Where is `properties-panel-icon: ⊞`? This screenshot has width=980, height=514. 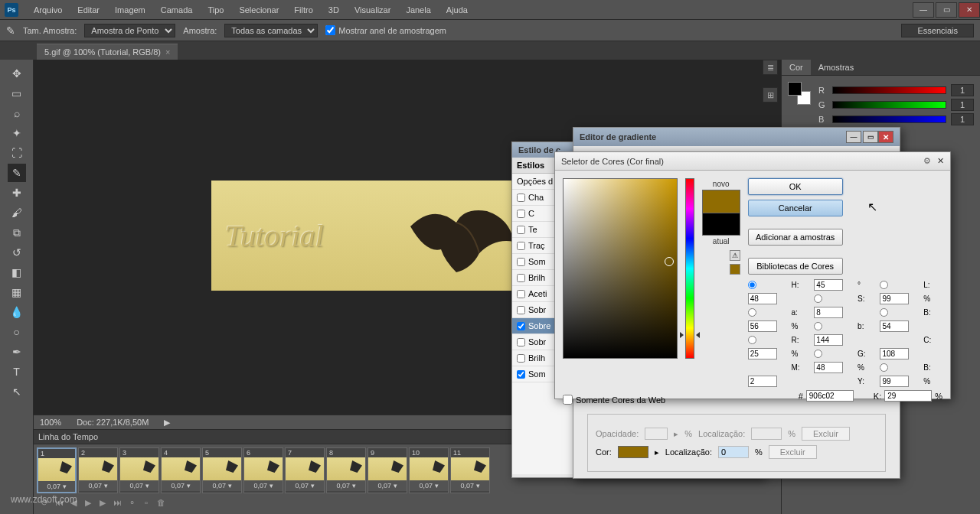
properties-panel-icon: ⊞ is located at coordinates (770, 95).